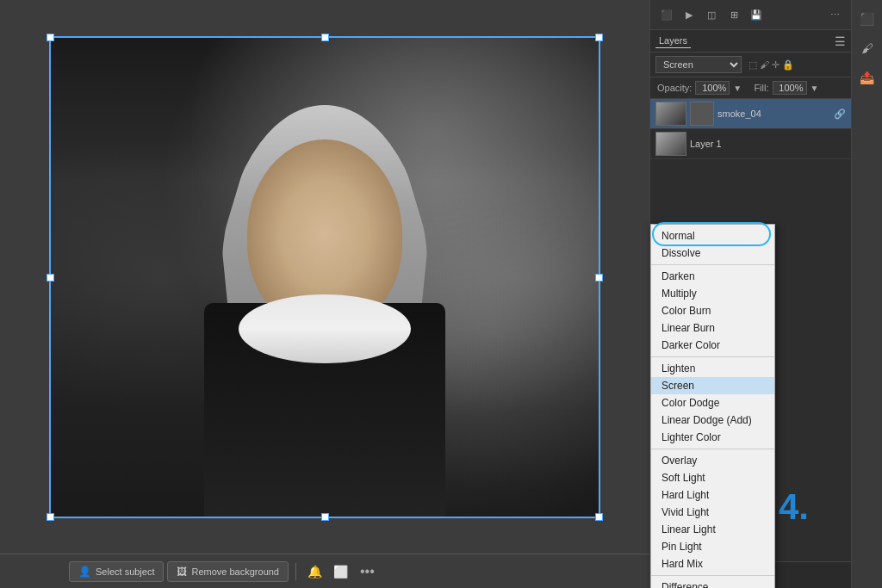 This screenshot has width=882, height=588. I want to click on layer-thumbnail-base, so click(671, 144).